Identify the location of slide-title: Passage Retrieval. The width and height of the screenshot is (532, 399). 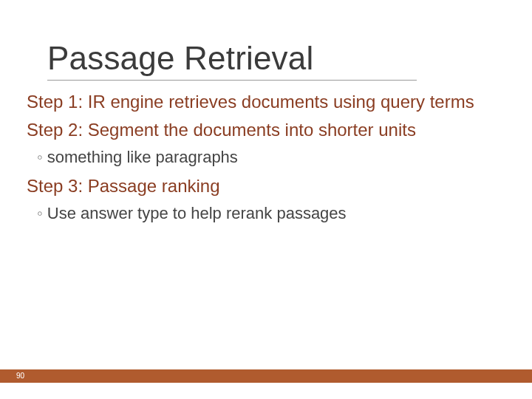
(232, 61).